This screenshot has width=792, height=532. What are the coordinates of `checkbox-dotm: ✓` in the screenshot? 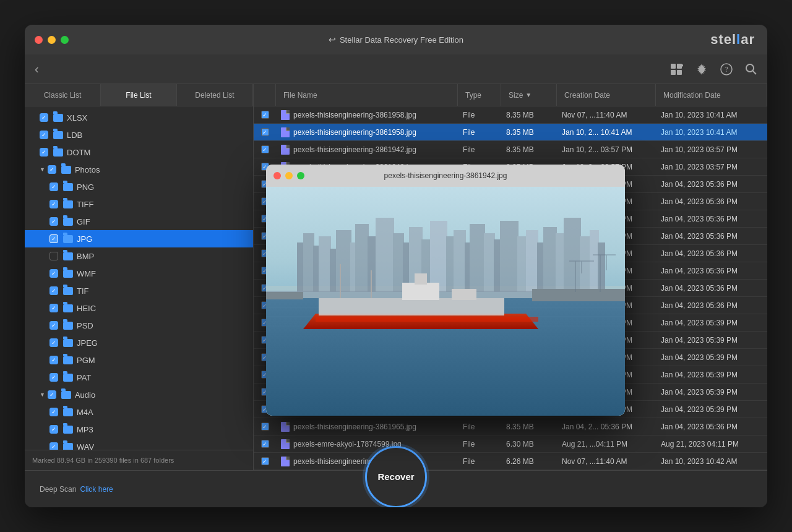 It's located at (44, 152).